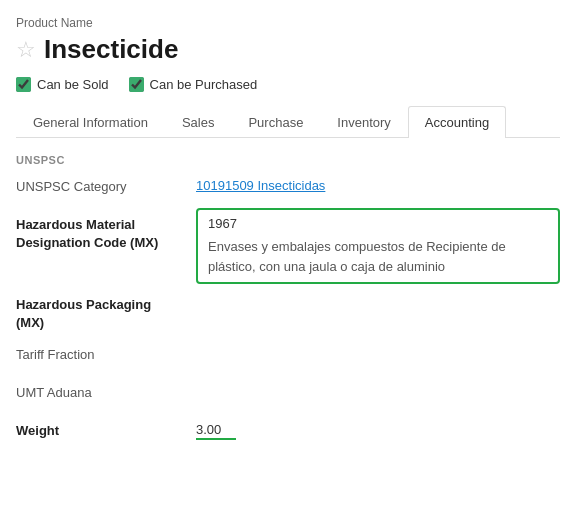  I want to click on tariff-fraction-value, so click(378, 353).